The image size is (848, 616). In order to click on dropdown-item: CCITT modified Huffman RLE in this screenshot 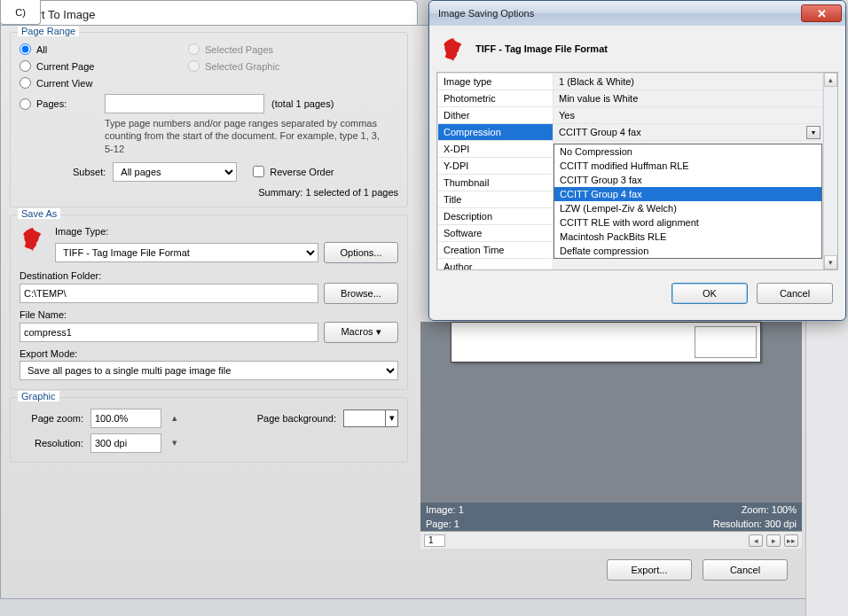, I will do `click(688, 166)`.